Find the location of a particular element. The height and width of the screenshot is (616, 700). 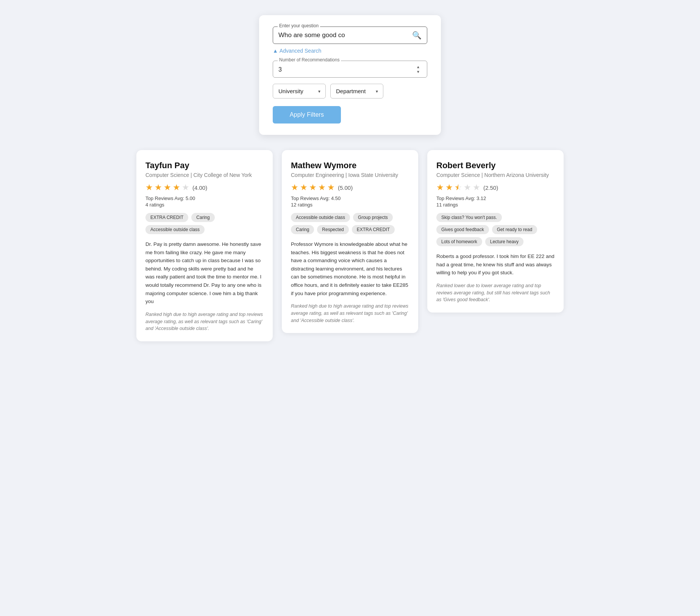

university-select: University is located at coordinates (299, 91).